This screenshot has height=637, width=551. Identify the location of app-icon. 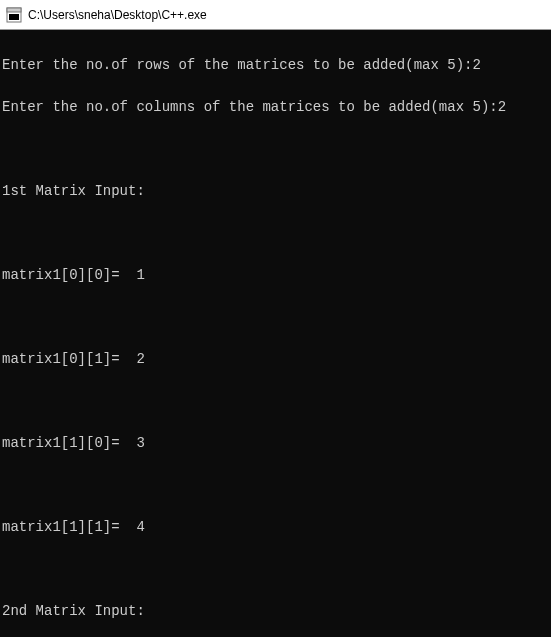
(14, 15).